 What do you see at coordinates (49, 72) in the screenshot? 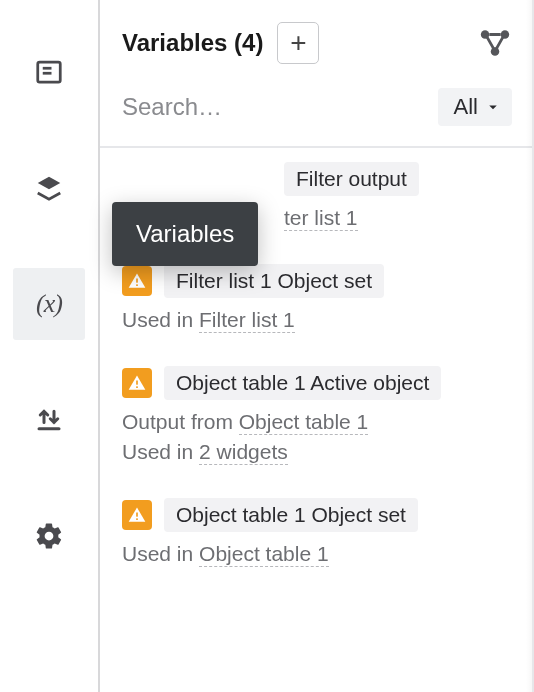
I see `page-icon` at bounding box center [49, 72].